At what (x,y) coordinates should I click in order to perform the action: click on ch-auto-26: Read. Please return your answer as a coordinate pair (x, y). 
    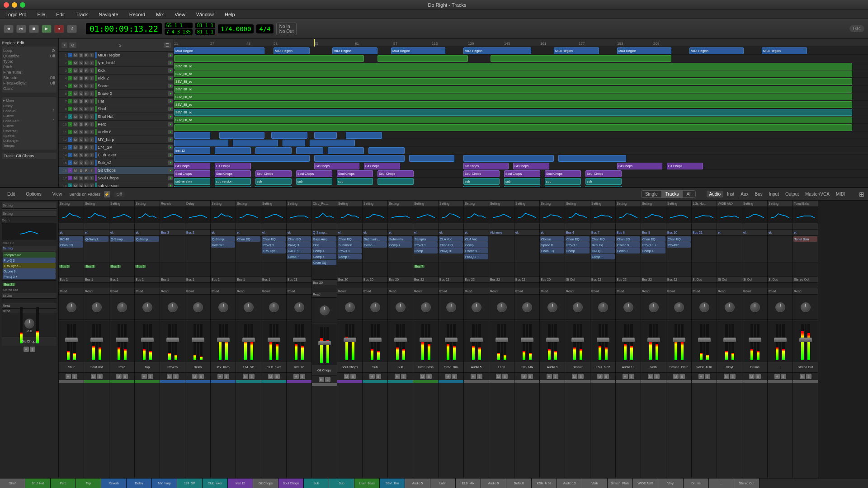
    Looking at the image, I should click on (730, 291).